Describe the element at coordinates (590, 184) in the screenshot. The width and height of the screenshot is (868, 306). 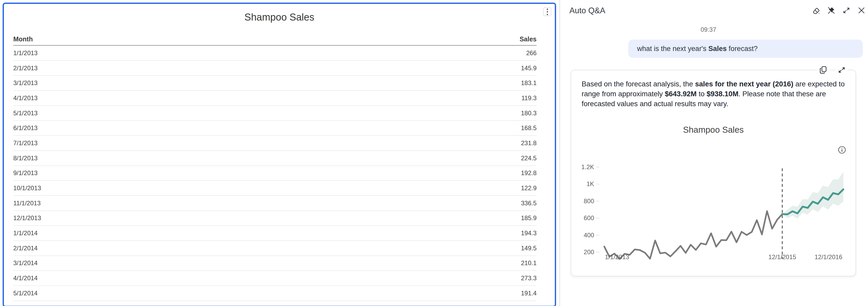
I see `y-axis-label: 1K` at that location.